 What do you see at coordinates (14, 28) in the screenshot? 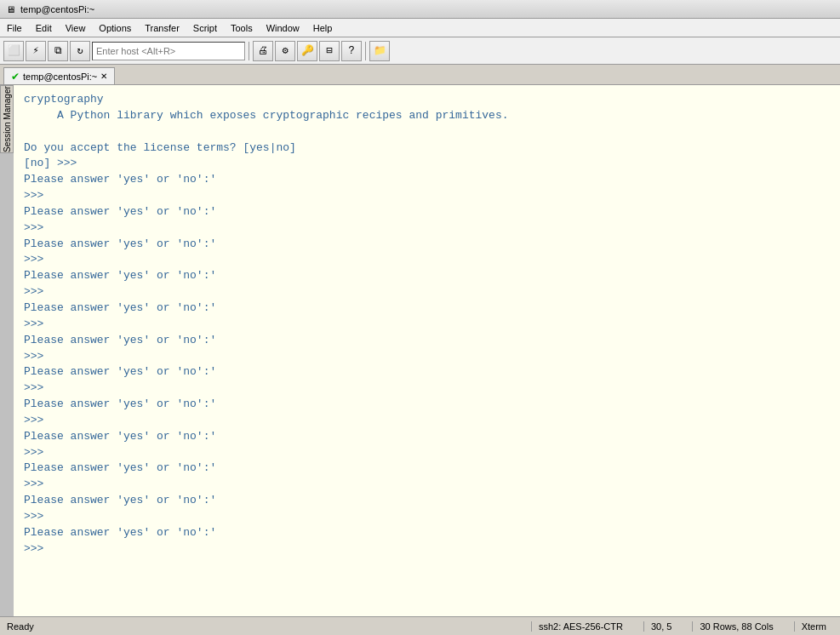
I see `menu-file: File` at bounding box center [14, 28].